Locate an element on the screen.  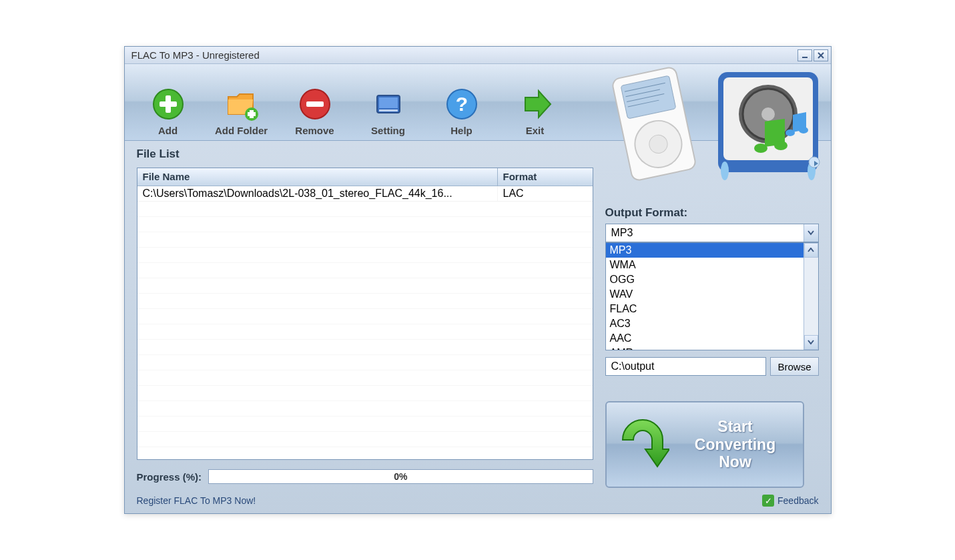
table-header: File Name Format is located at coordinates (365, 178).